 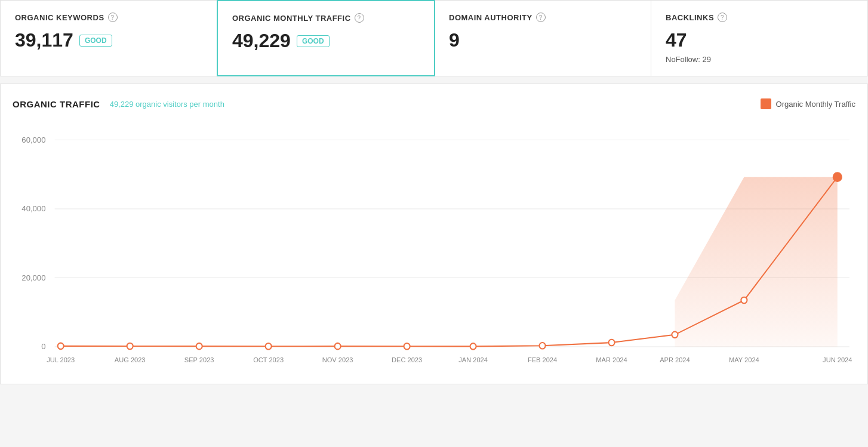 What do you see at coordinates (759, 38) in the screenshot?
I see `card-backlinks: BACKLINKS?47NoFollow: 29` at bounding box center [759, 38].